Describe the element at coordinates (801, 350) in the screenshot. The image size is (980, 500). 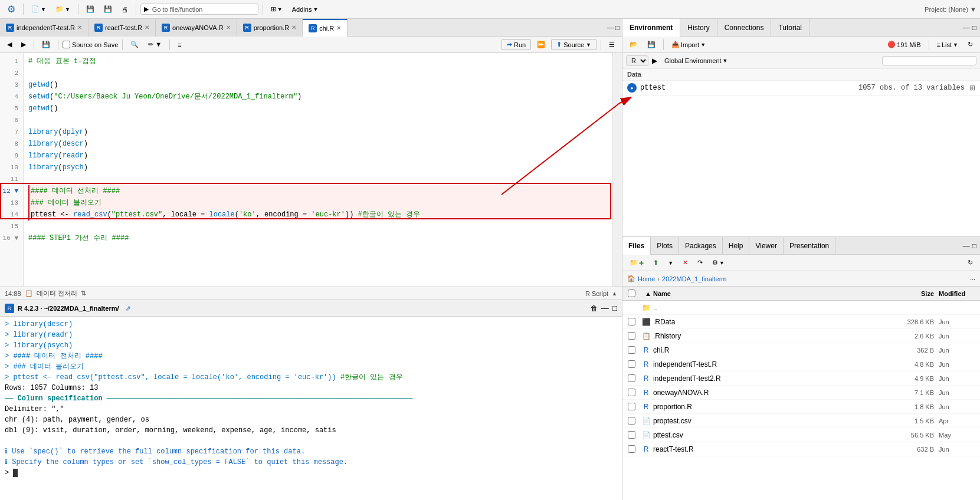
I see `file-row-chi: R chi.R 362 B Jun` at that location.